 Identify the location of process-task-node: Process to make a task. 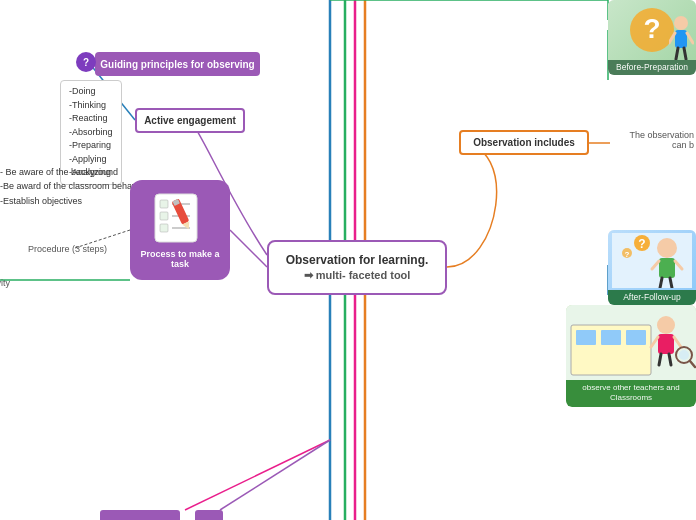
(180, 230).